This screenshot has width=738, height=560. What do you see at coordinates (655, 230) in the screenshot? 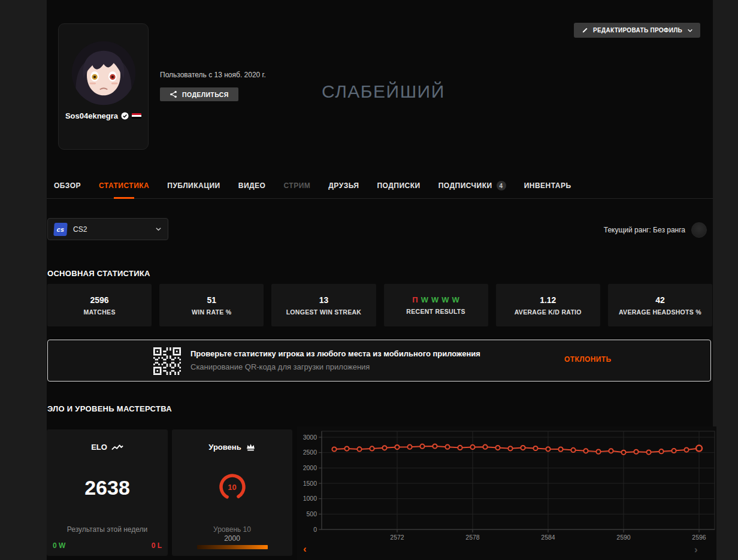
I see `current-rank: Текущий ранг: Без ранга` at bounding box center [655, 230].